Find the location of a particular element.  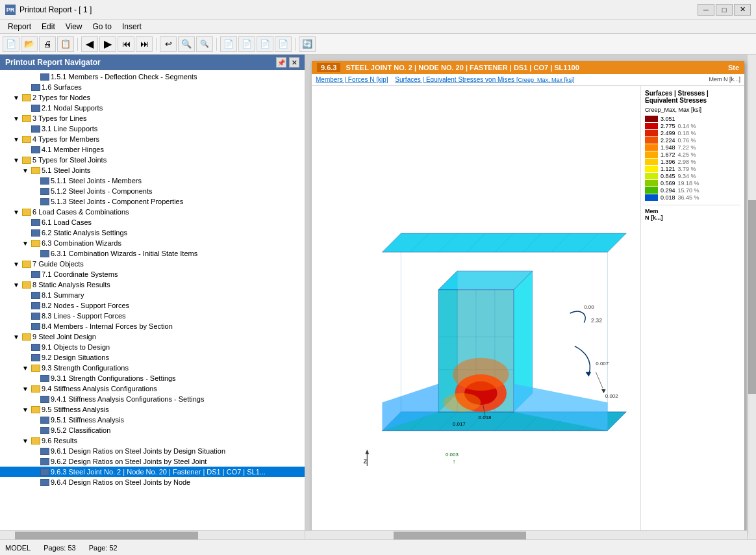

tree-item-8_2: 8.2 Nodes - Support Forces is located at coordinates (152, 305).